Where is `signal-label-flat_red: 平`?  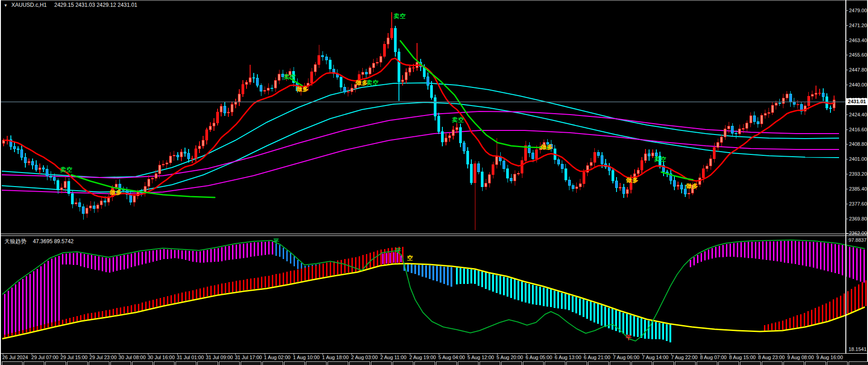
signal-label-flat_red: 平 is located at coordinates (629, 338).